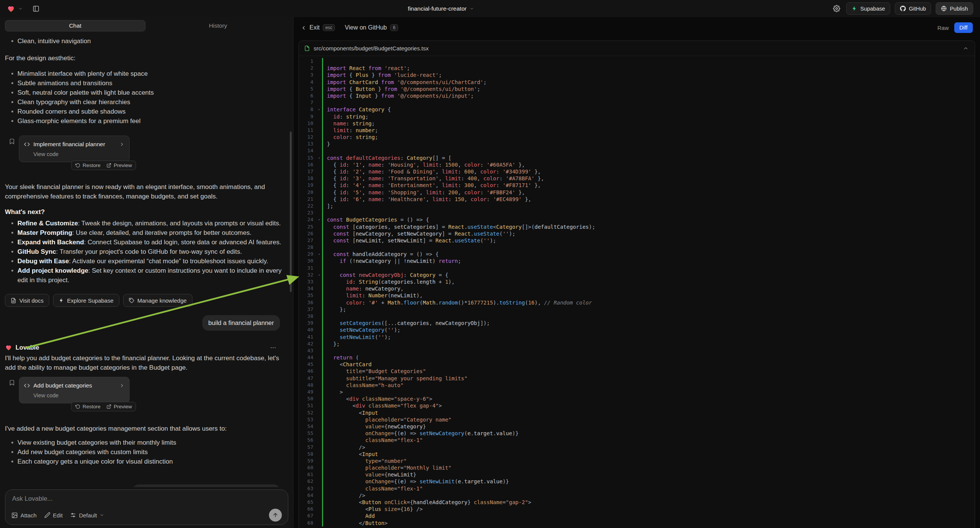 The image size is (980, 528). I want to click on code-line: 27 const [newLimit, setNewLimit] = React…, so click(637, 240).